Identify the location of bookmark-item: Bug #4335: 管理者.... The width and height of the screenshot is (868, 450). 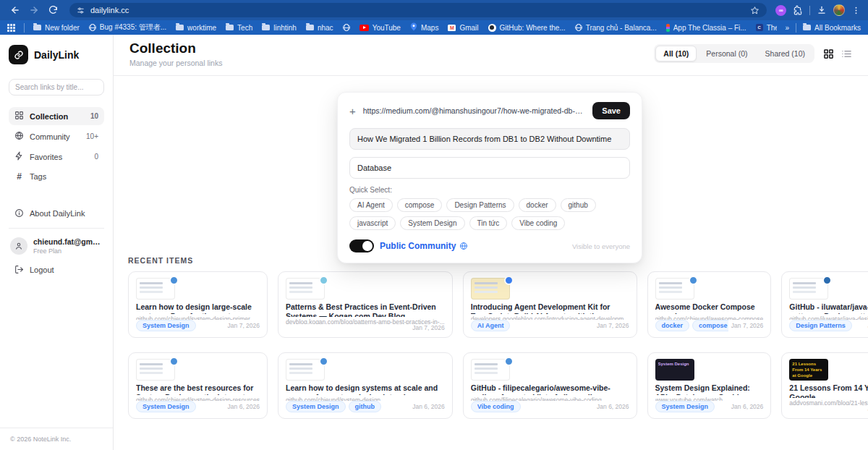
(127, 27).